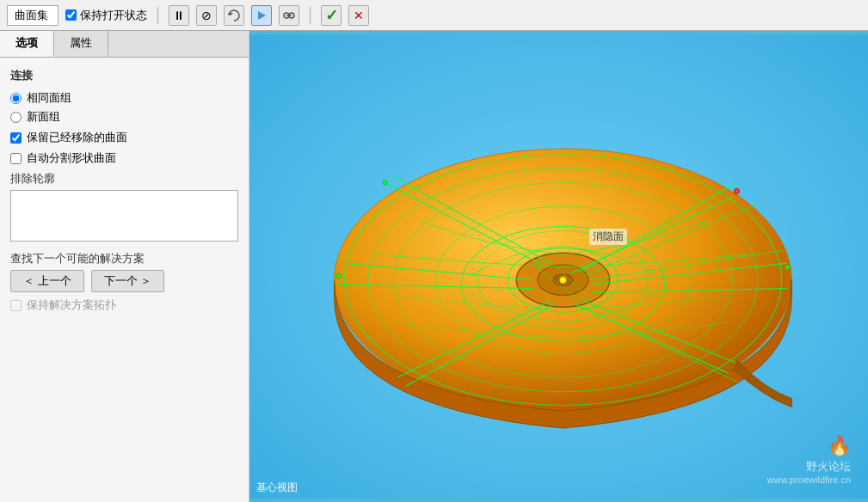 The width and height of the screenshot is (868, 502). What do you see at coordinates (15, 98) in the screenshot?
I see `same-face-group-radio` at bounding box center [15, 98].